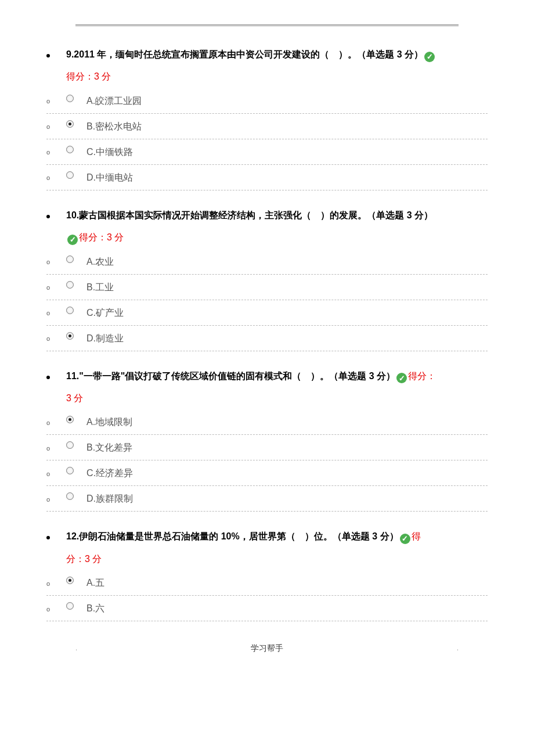 The width and height of the screenshot is (534, 756). What do you see at coordinates (267, 178) in the screenshot?
I see `option-row: oD.中缅电站` at bounding box center [267, 178].